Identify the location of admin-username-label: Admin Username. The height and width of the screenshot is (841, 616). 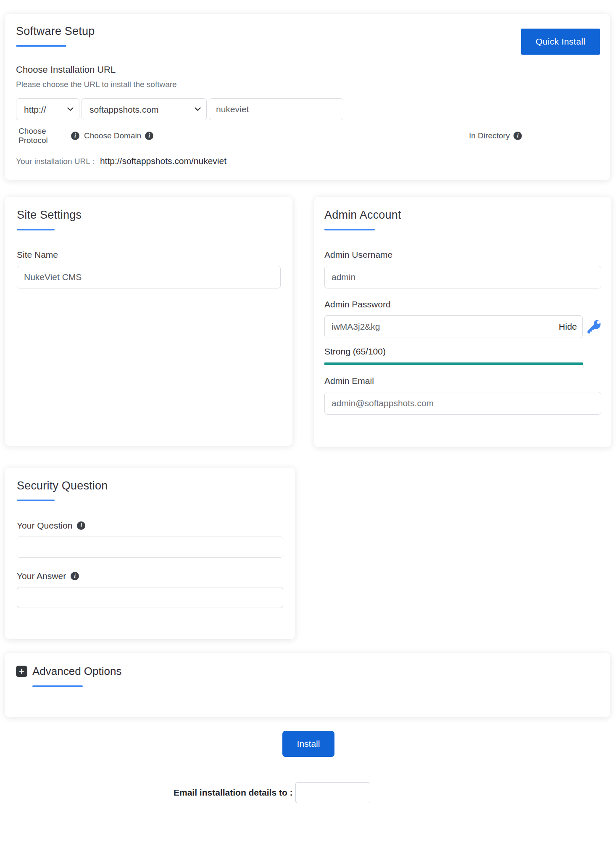
(463, 255).